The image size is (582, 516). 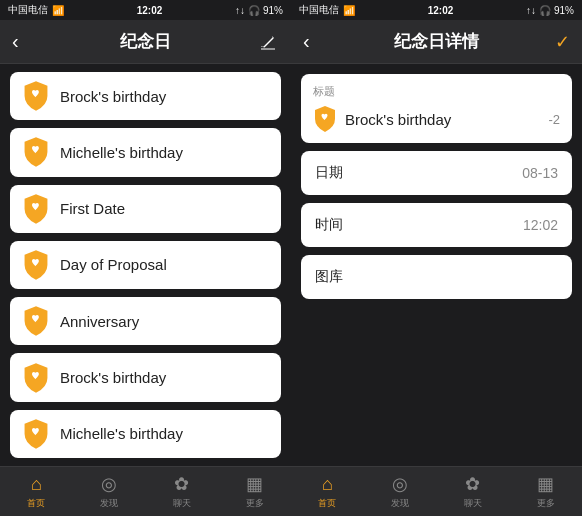 I want to click on list-item-label: Day of Proposal, so click(x=114, y=264).